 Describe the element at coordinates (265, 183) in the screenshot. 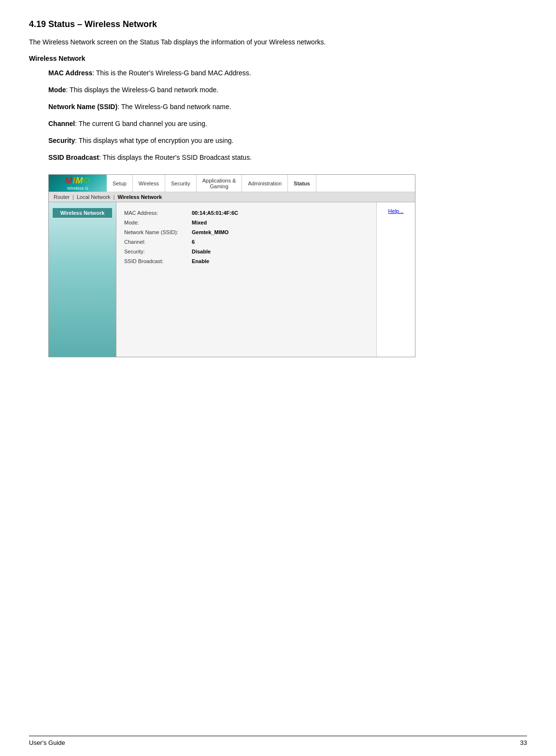

I see `nav-tab: Administration` at that location.